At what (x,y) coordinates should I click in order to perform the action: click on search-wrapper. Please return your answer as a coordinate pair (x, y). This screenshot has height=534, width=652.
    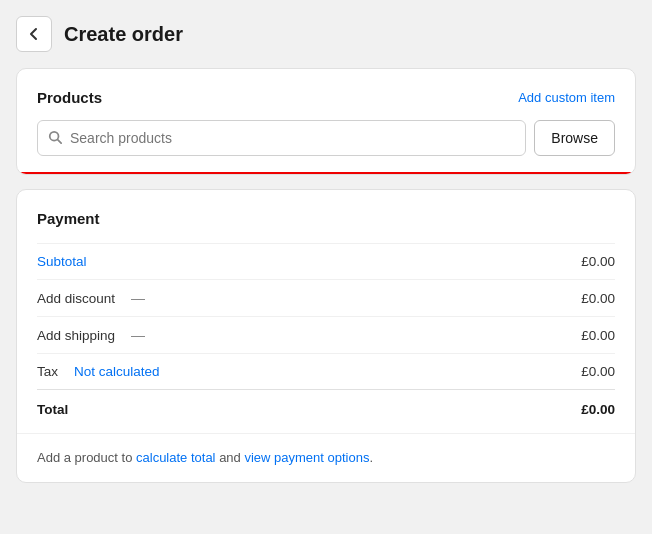
    Looking at the image, I should click on (282, 138).